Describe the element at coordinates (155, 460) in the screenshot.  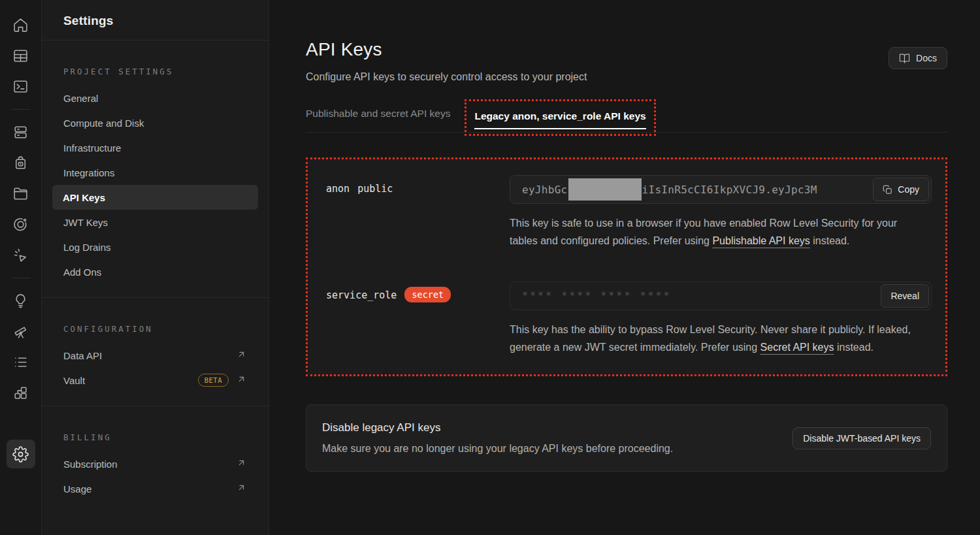
I see `section-billing: BILLING Subscription Usage` at that location.